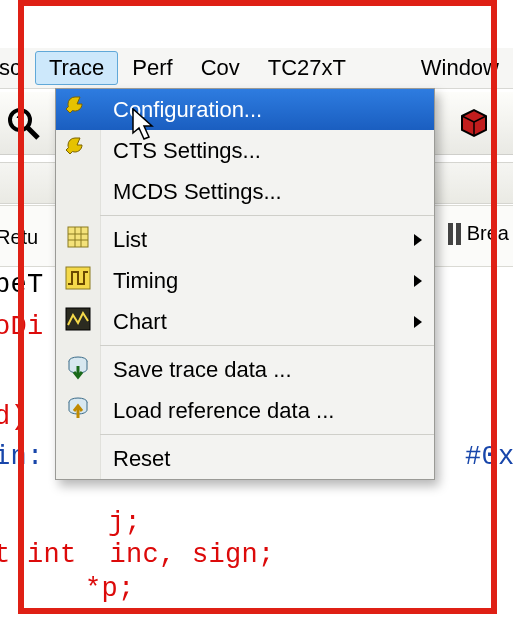  I want to click on menu-trace: Trace, so click(76, 68).